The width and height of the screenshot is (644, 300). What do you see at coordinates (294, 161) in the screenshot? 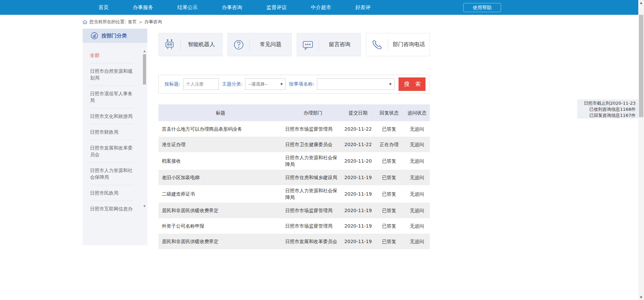
I see `table-row: 档案接收日照市人力资源和社会保障局2020-11-20已答复无追问` at bounding box center [294, 161].